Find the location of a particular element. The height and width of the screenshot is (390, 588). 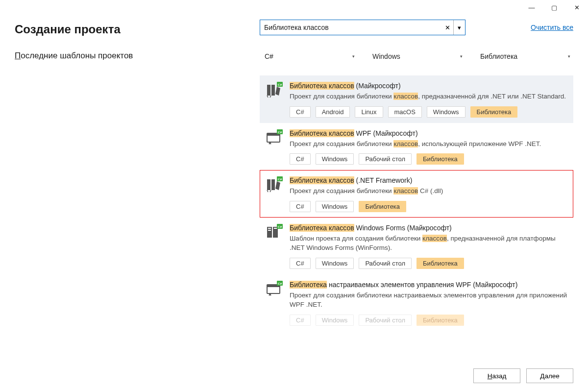

template-title: Библиотека классов WPF (Майкрософт) is located at coordinates (429, 133).